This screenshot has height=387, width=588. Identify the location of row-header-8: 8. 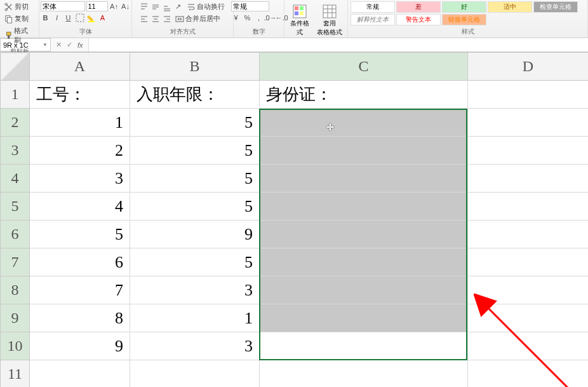
(15, 290).